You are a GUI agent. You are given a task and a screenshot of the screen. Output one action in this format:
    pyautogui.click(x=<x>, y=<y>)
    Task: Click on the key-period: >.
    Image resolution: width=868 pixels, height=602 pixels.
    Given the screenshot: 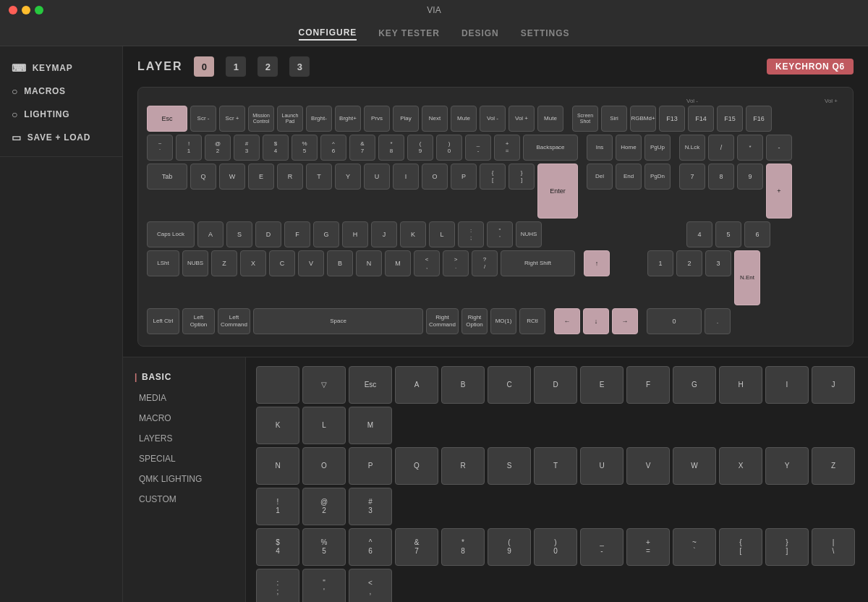 What is the action you would take?
    pyautogui.click(x=456, y=263)
    